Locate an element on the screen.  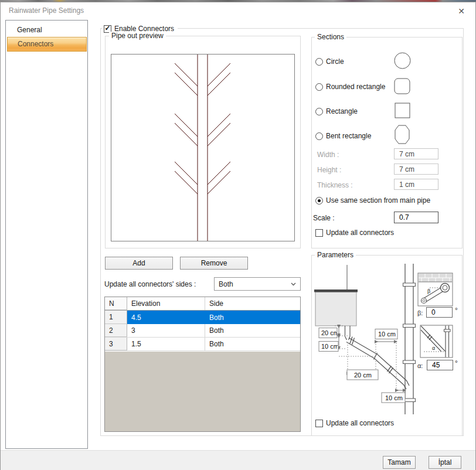
dim-label-10cm-left: 10 cm is located at coordinates (330, 346).